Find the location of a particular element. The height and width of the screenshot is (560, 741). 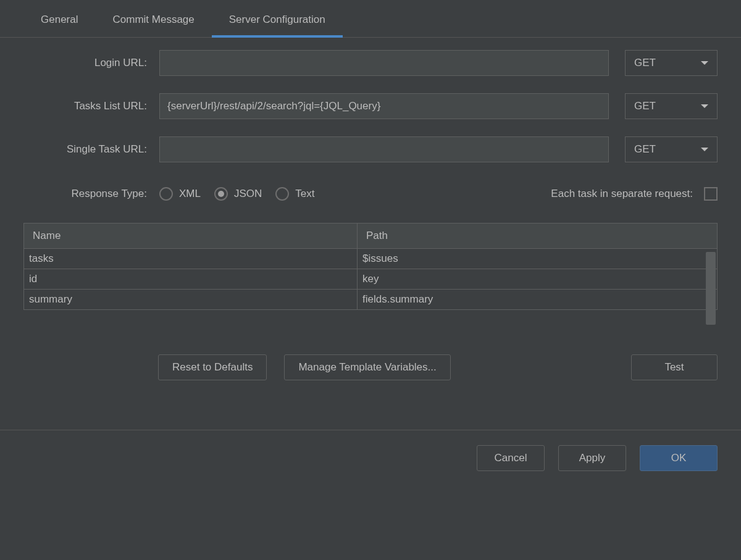

footer: Cancel Apply OK is located at coordinates (371, 458).